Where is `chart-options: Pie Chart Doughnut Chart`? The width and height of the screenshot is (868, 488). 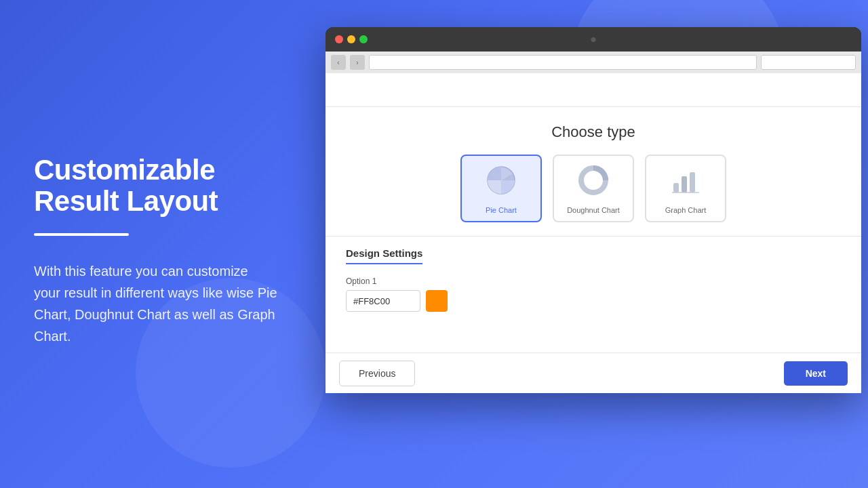
chart-options: Pie Chart Doughnut Chart is located at coordinates (593, 188).